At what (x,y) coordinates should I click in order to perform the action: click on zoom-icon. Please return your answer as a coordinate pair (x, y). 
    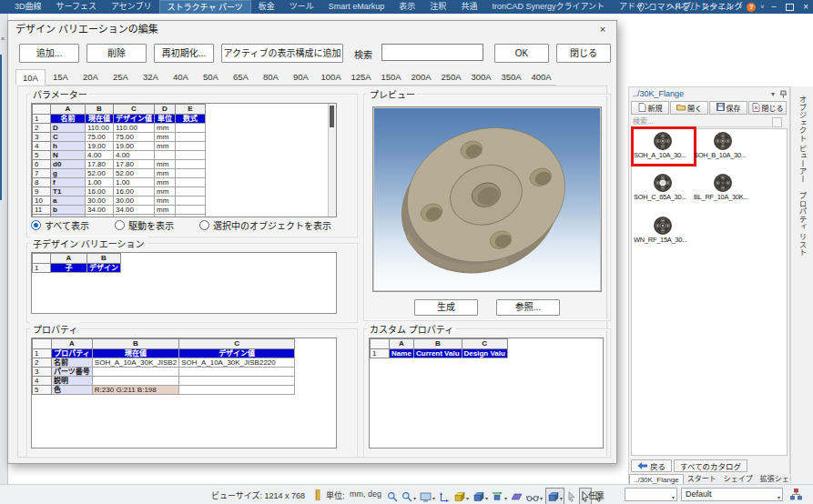
    Looking at the image, I should click on (392, 497).